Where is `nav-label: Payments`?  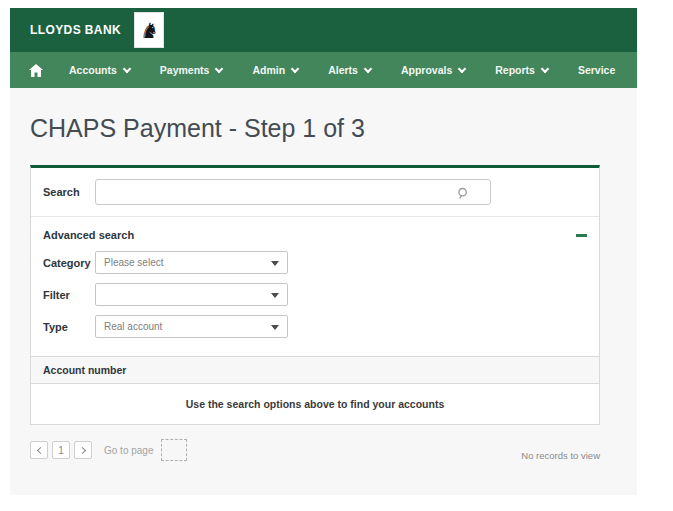
nav-label: Payments is located at coordinates (185, 70).